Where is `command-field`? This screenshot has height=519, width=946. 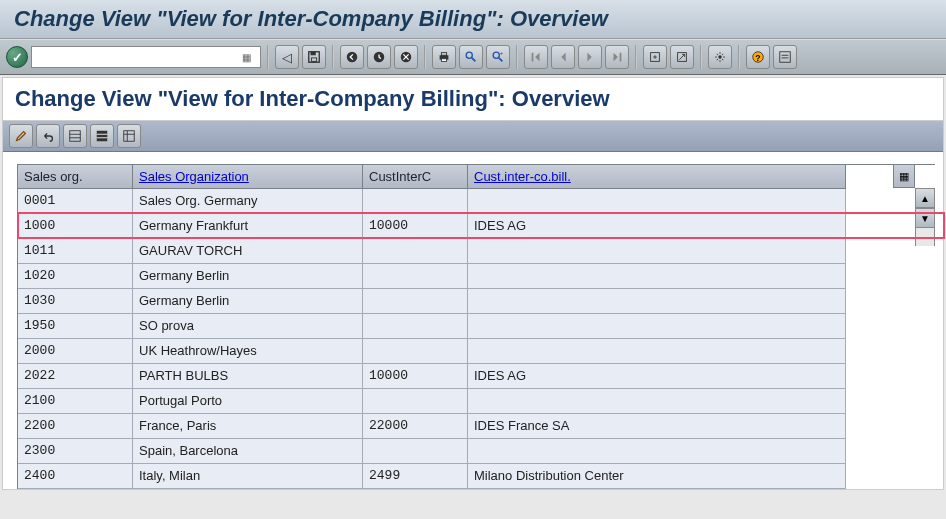 command-field is located at coordinates (139, 57).